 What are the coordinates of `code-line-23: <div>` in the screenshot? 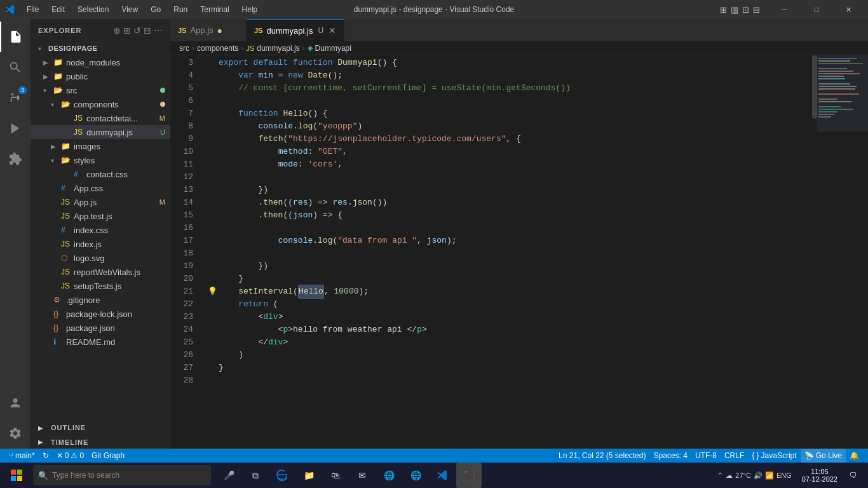 It's located at (508, 317).